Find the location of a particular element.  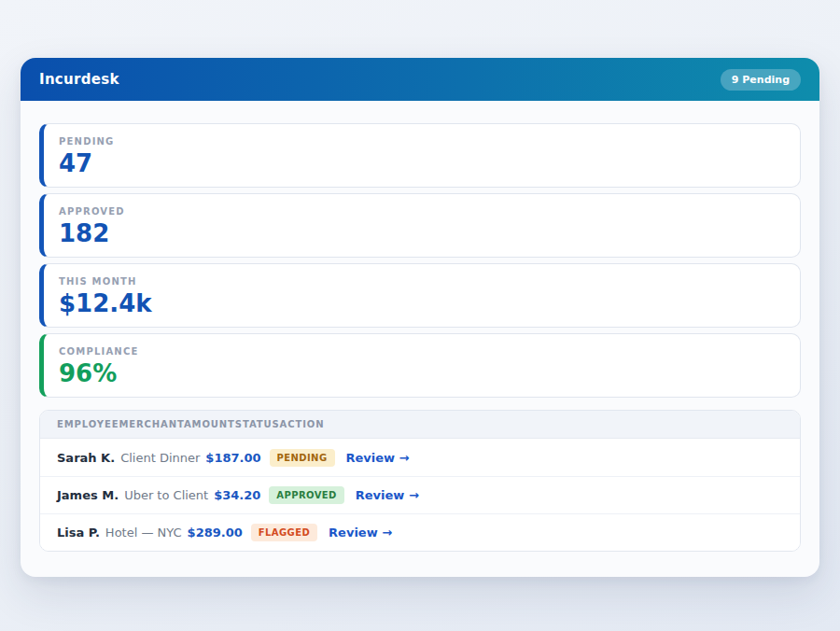

app-header: Incurdesk 9 Pending is located at coordinates (420, 79).